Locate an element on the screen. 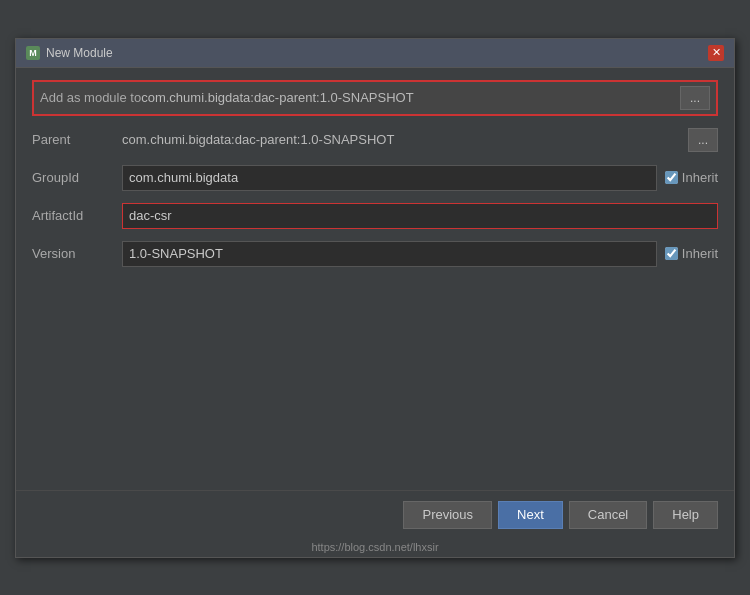 The width and height of the screenshot is (750, 595). artifact-id-label: ArtifactId is located at coordinates (77, 216).